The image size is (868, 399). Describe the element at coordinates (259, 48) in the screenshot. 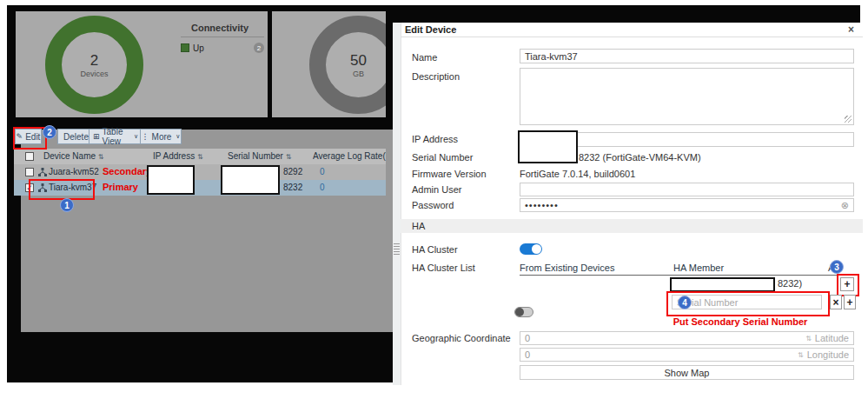

I see `up-count-badge: 2` at that location.